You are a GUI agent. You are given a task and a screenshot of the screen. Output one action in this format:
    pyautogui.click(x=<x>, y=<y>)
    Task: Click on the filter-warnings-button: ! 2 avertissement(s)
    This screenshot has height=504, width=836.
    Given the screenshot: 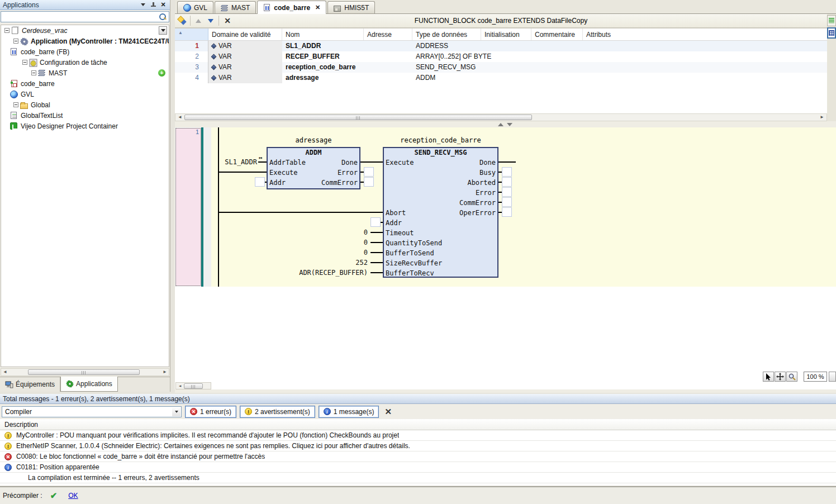 What is the action you would take?
    pyautogui.click(x=277, y=412)
    